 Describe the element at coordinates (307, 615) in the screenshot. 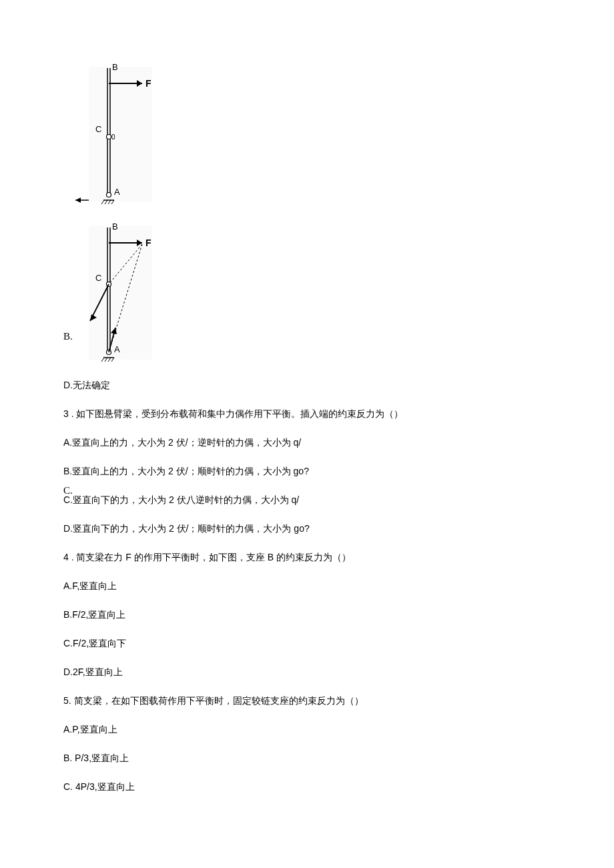

I see `q4-option-b: B.F/2,竖直向上` at that location.